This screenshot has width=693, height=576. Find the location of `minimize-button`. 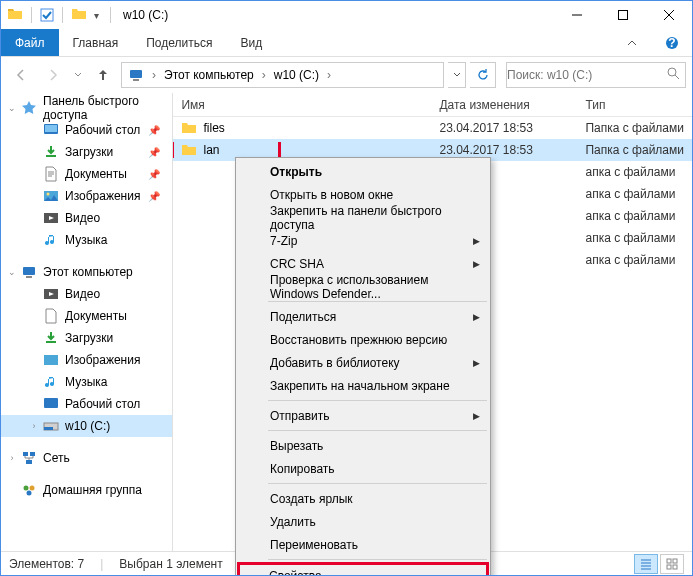

minimize-button is located at coordinates (577, 15).